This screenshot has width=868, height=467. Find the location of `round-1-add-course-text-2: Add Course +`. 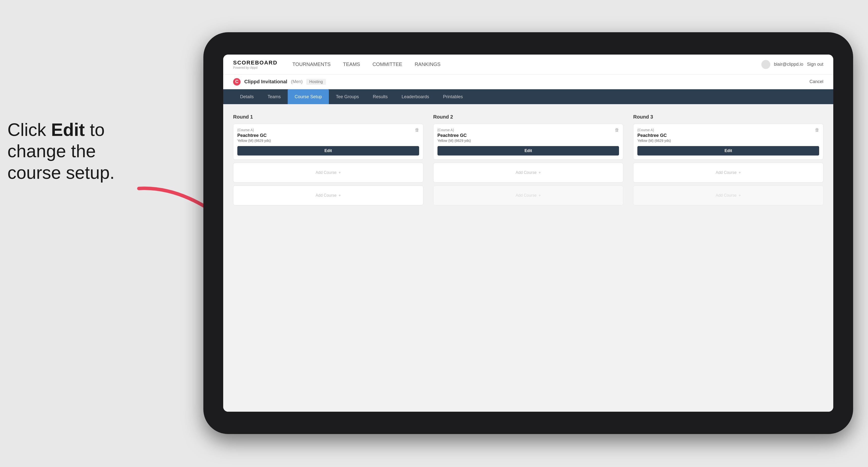

round-1-add-course-text-2: Add Course + is located at coordinates (328, 195).